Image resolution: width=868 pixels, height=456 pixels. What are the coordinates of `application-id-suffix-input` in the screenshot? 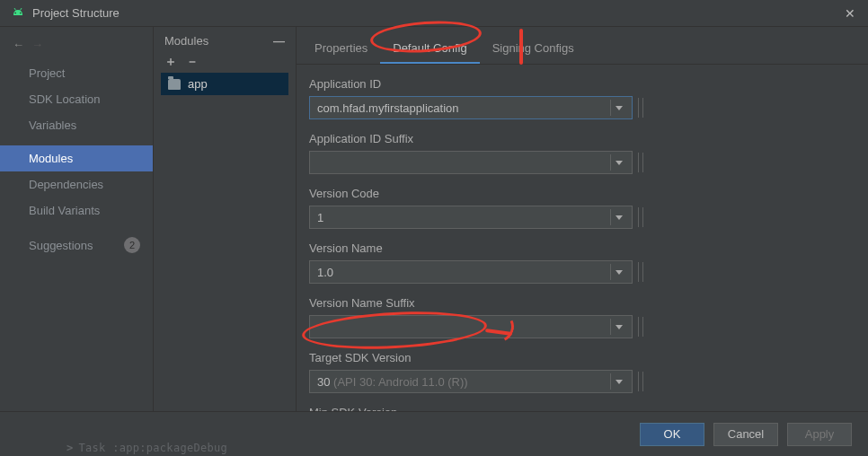 It's located at (471, 162).